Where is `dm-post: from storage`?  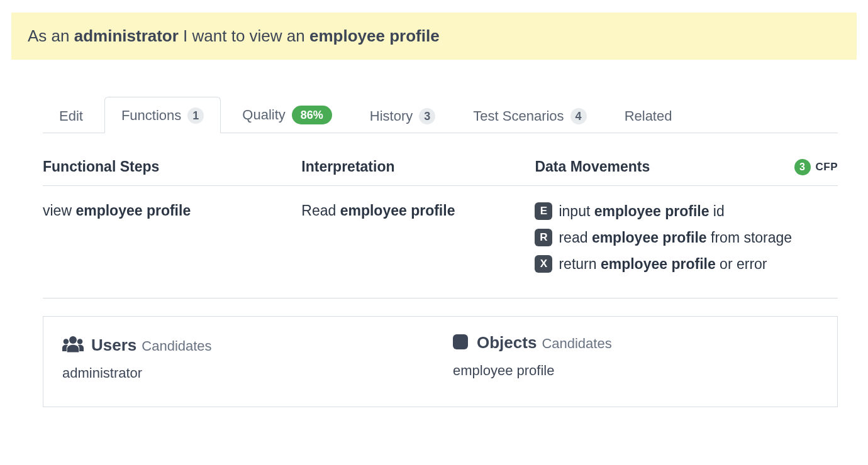
dm-post: from storage is located at coordinates (750, 238).